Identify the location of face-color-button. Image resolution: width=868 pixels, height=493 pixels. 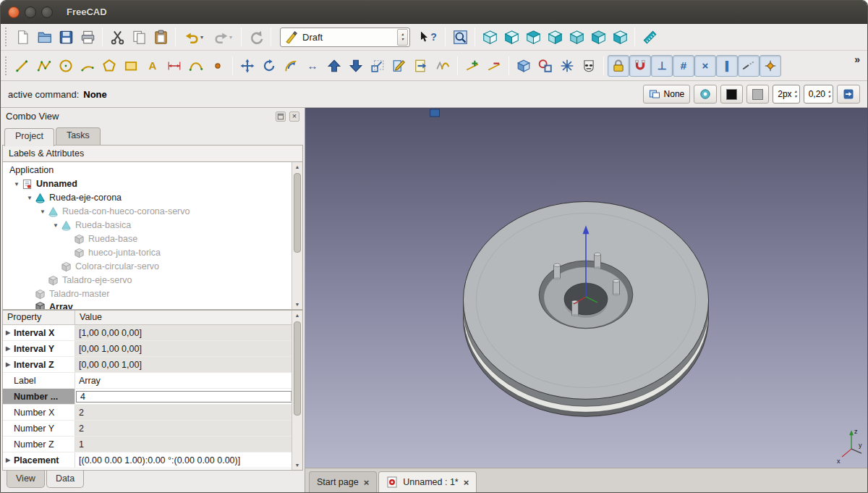
(758, 94).